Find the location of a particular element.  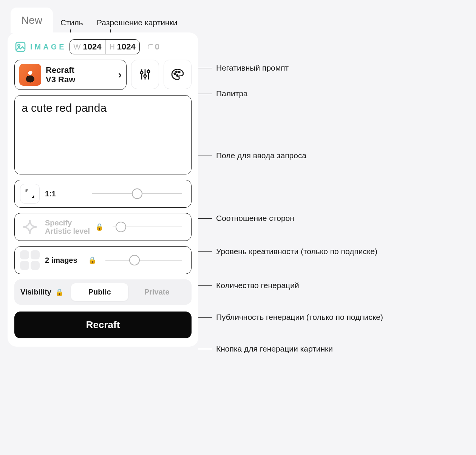

aspect-ratio-slider is located at coordinates (137, 194).